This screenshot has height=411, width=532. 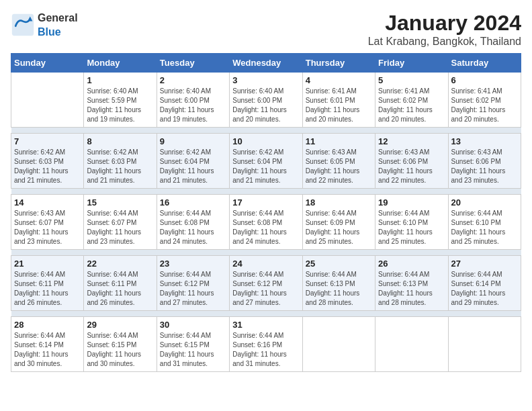 What do you see at coordinates (411, 81) in the screenshot?
I see `day-number: 5` at bounding box center [411, 81].